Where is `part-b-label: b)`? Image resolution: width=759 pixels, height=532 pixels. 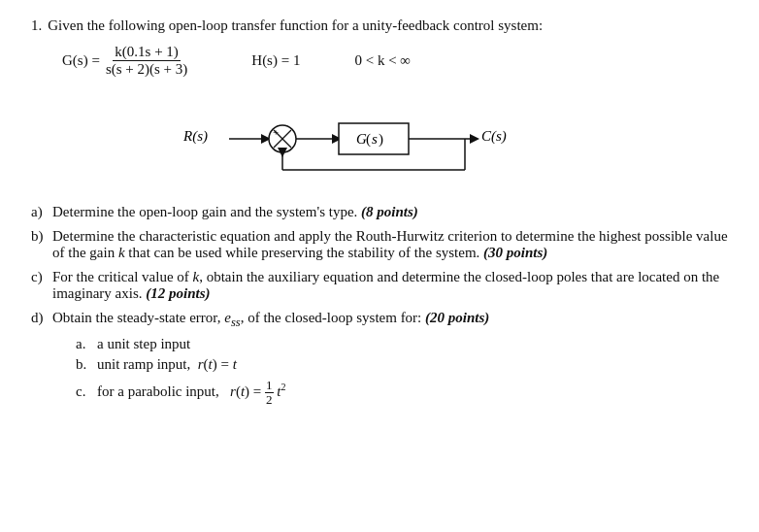 part-b-label: b) is located at coordinates (40, 237).